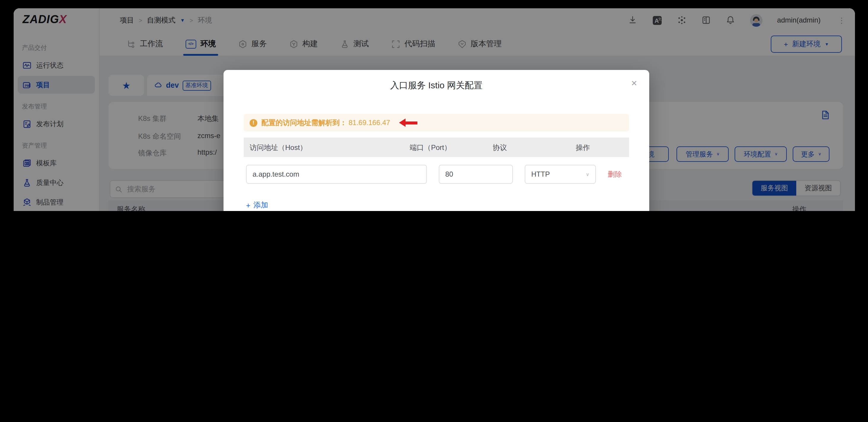 This screenshot has height=422, width=868. Describe the element at coordinates (248, 205) in the screenshot. I see `plus-icon: +` at that location.